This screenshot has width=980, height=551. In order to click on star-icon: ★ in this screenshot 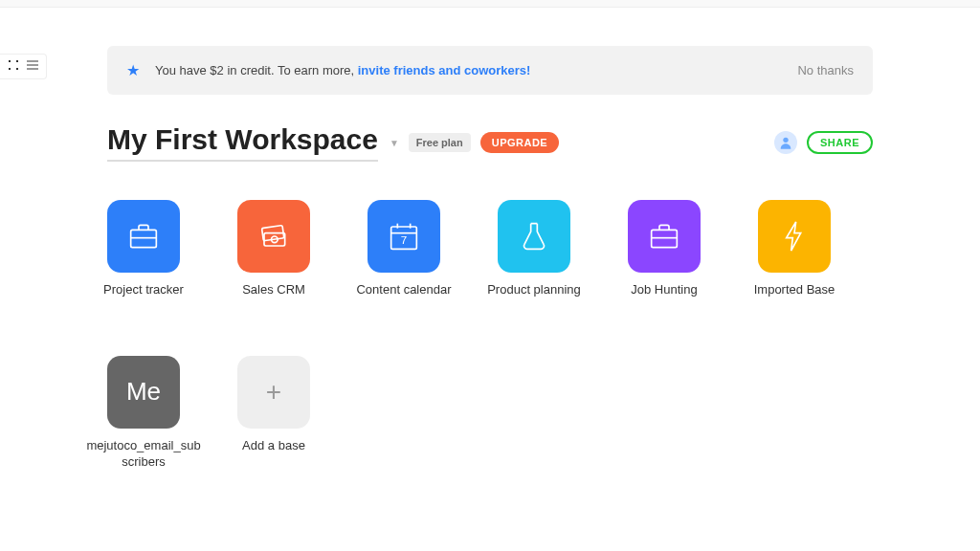, I will do `click(133, 71)`.